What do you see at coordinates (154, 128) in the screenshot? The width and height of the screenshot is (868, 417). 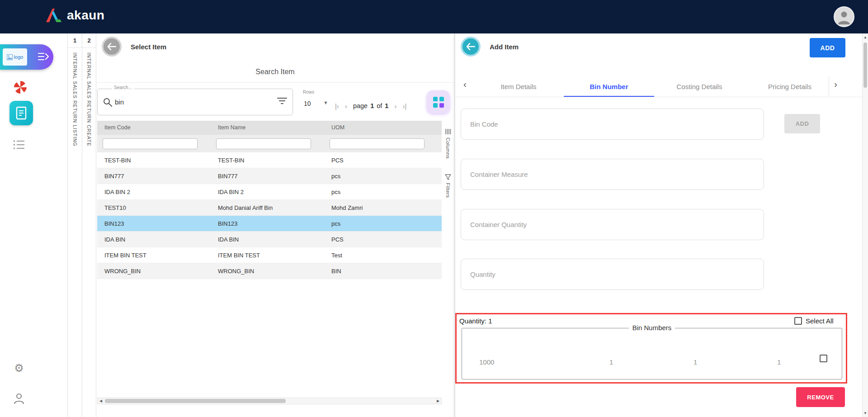 I see `column-header-item-code: Item Code` at bounding box center [154, 128].